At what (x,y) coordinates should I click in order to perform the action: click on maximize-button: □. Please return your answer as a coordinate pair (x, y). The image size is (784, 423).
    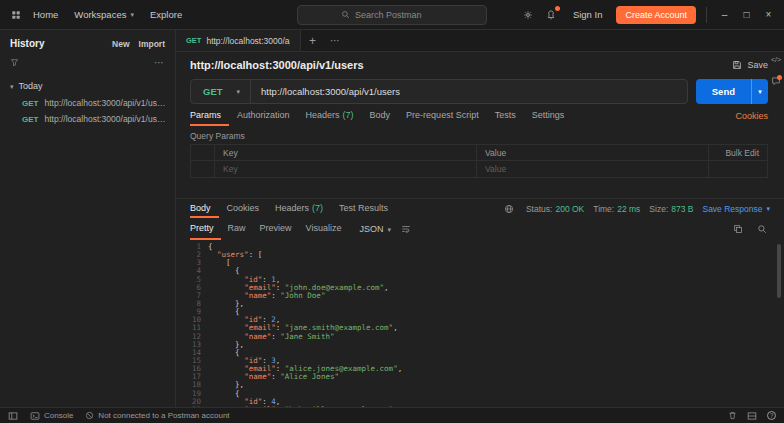
    Looking at the image, I should click on (746, 14).